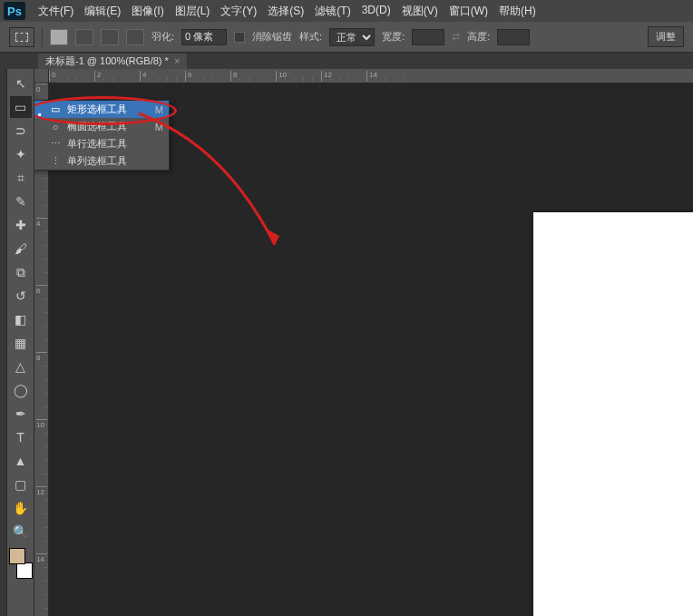 The height and width of the screenshot is (616, 693). I want to click on antialias-checkbox, so click(239, 37).